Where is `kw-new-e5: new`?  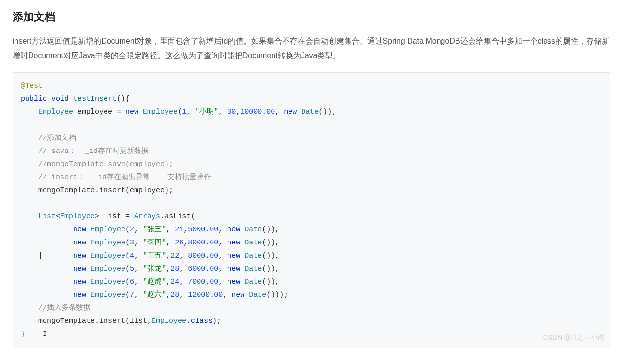
kw-new-e5: new is located at coordinates (79, 269).